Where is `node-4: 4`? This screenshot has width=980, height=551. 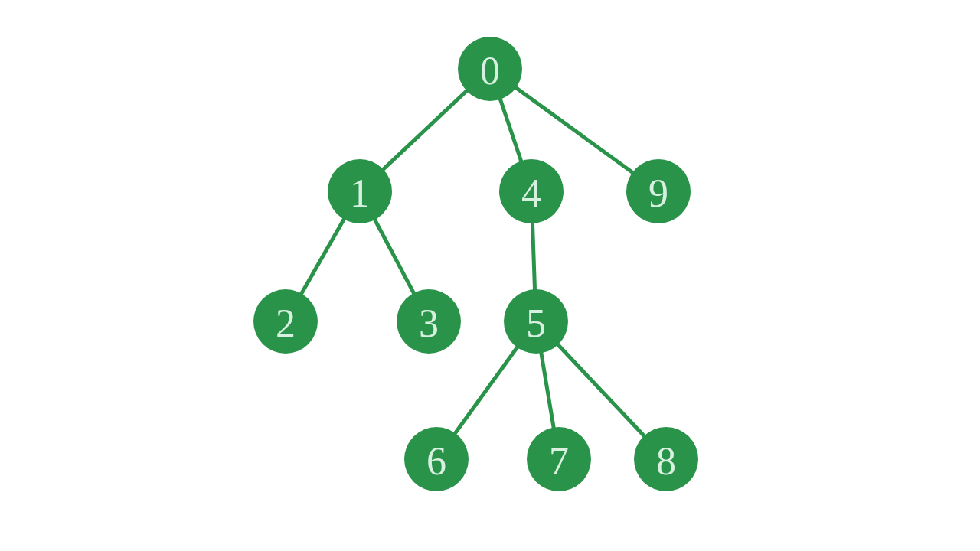 node-4: 4 is located at coordinates (531, 191).